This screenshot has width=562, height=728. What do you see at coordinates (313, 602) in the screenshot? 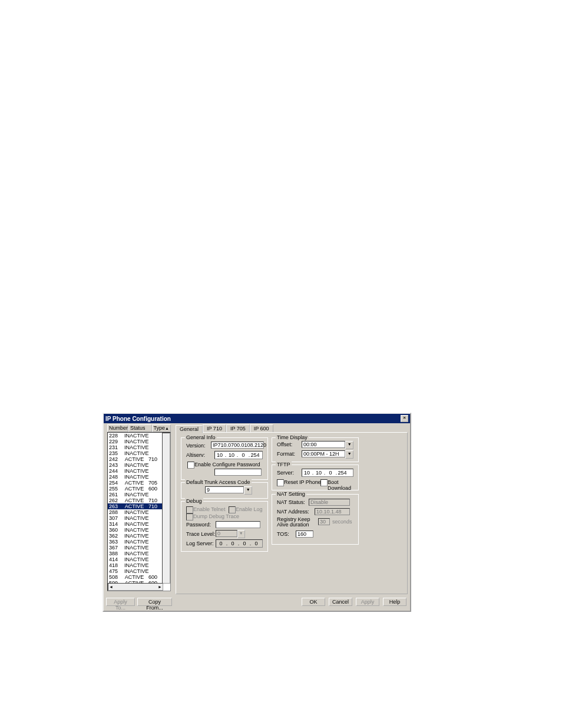
I see `ok-button: OK` at bounding box center [313, 602].